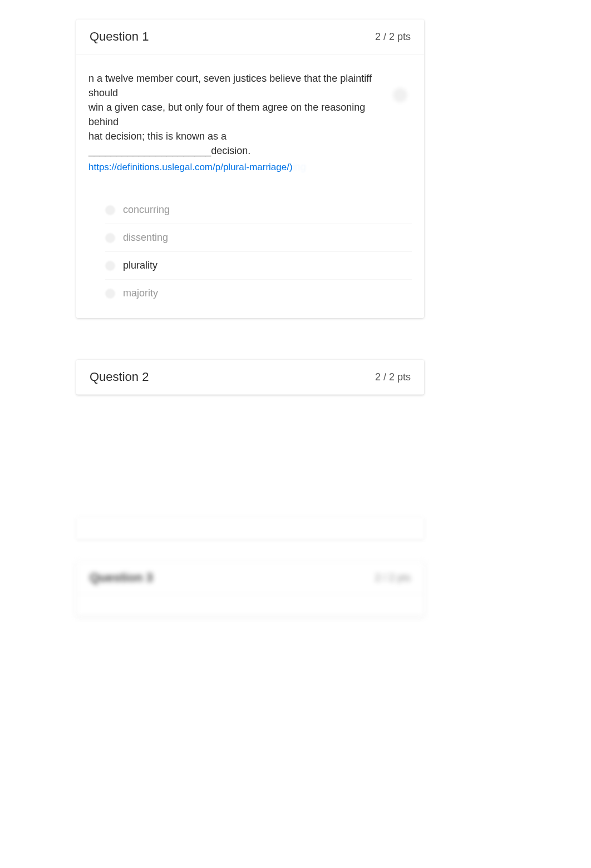 The width and height of the screenshot is (591, 868). I want to click on answer-label: dissenting, so click(146, 238).